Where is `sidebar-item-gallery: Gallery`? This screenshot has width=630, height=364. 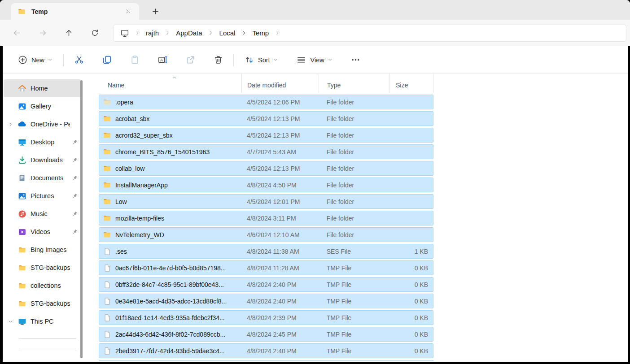
sidebar-item-gallery: Gallery is located at coordinates (42, 106).